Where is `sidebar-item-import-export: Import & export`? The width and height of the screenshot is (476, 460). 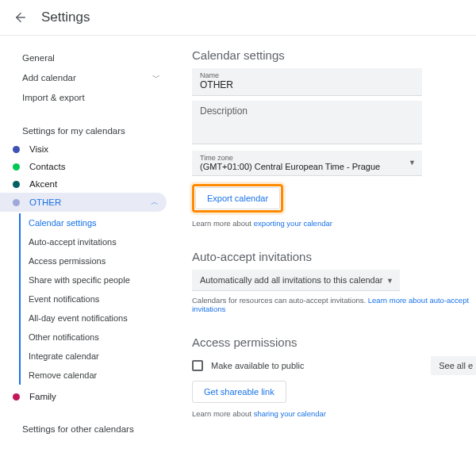
sidebar-item-import-export: Import & export is located at coordinates (91, 98).